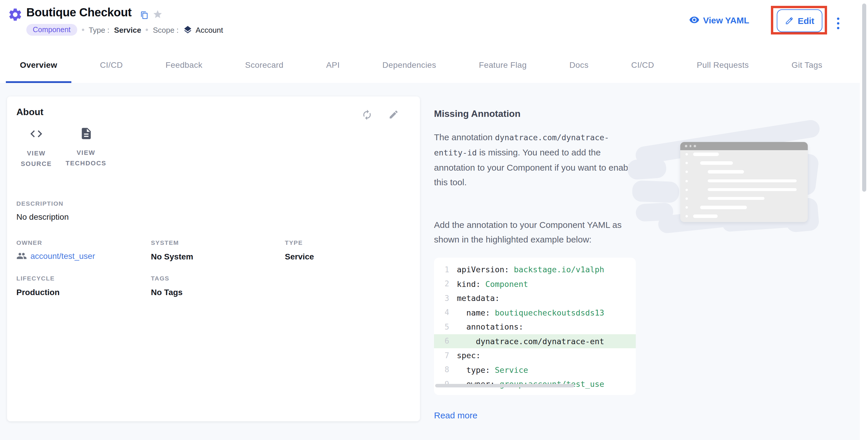  I want to click on page-scrollbar-thumb, so click(864, 98).